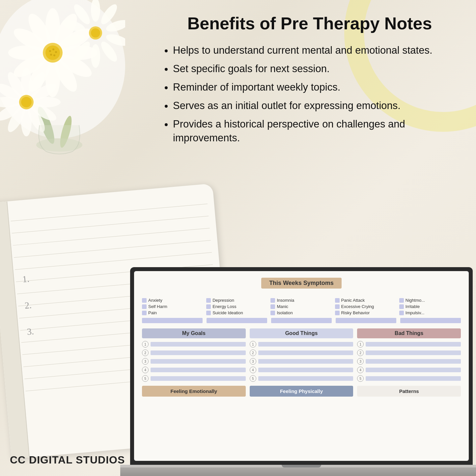 The height and width of the screenshot is (476, 476). Describe the element at coordinates (194, 333) in the screenshot. I see `goals-header: My Goals` at that location.